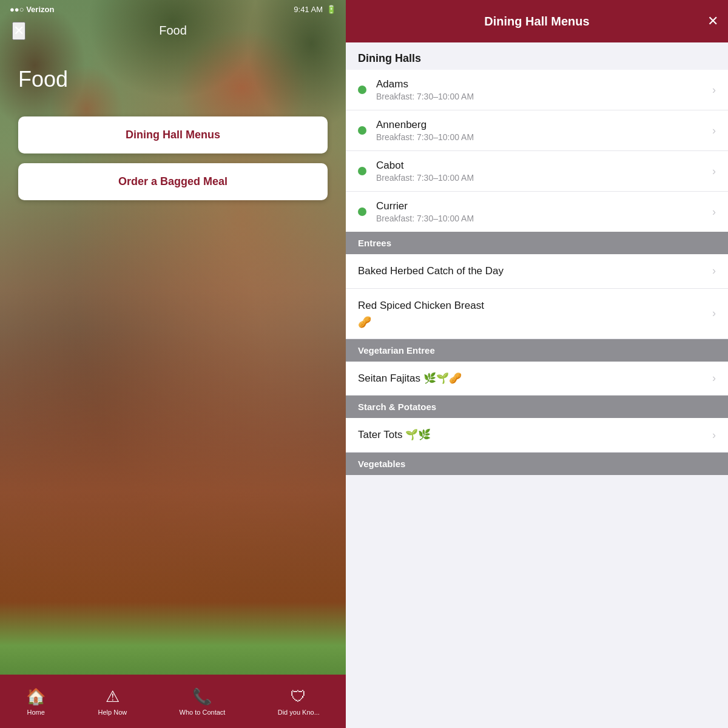 This screenshot has width=728, height=728. What do you see at coordinates (173, 30) in the screenshot?
I see `nav-title: Food` at bounding box center [173, 30].